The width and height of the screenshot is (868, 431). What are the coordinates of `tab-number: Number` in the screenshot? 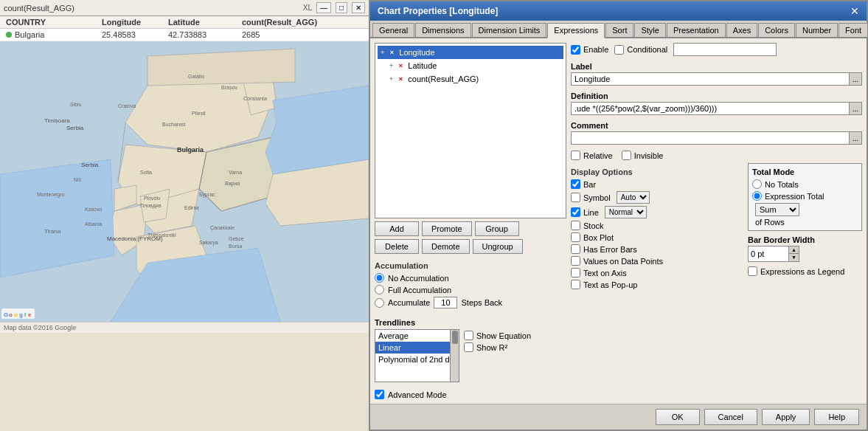 It's located at (817, 30).